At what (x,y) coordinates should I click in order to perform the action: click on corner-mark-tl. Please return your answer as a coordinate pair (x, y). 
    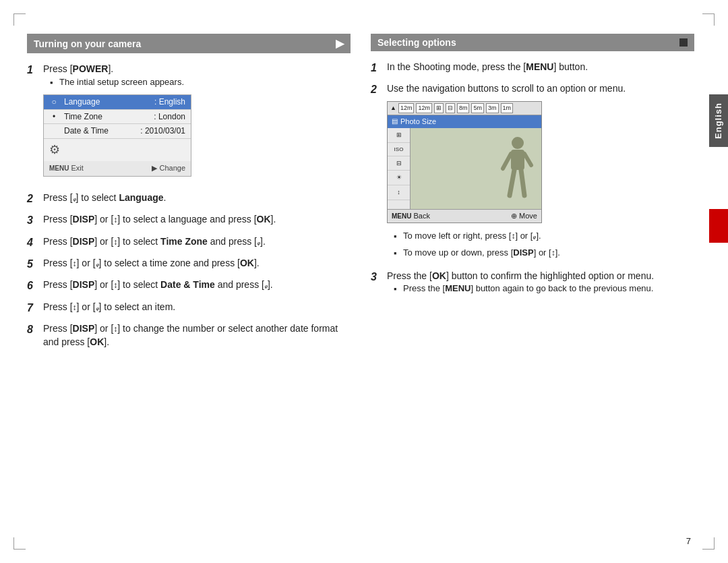
    Looking at the image, I should click on (20, 20).